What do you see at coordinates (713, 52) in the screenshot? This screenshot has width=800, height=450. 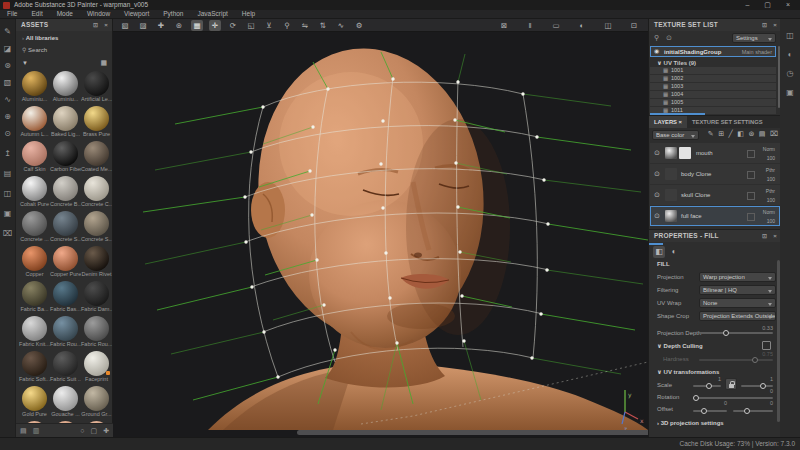 I see `texture-set-row: ◉ initialShadingGroup Main shader` at bounding box center [713, 52].